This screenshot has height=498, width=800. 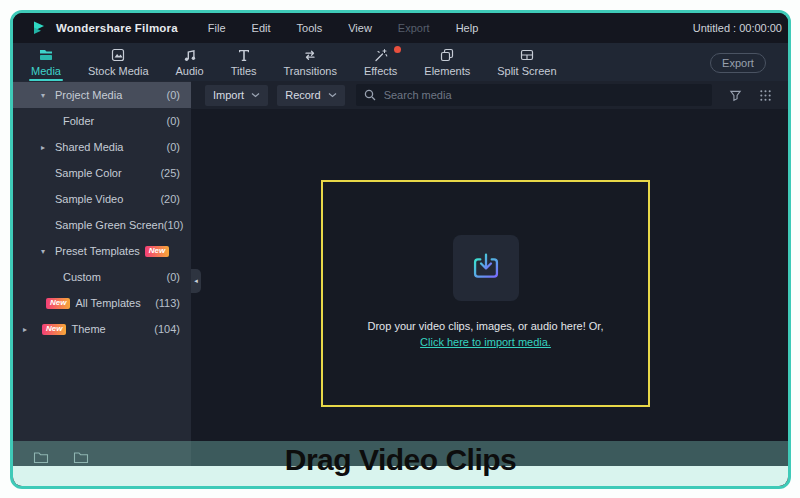 What do you see at coordinates (39, 28) in the screenshot?
I see `filmora-logo-icon` at bounding box center [39, 28].